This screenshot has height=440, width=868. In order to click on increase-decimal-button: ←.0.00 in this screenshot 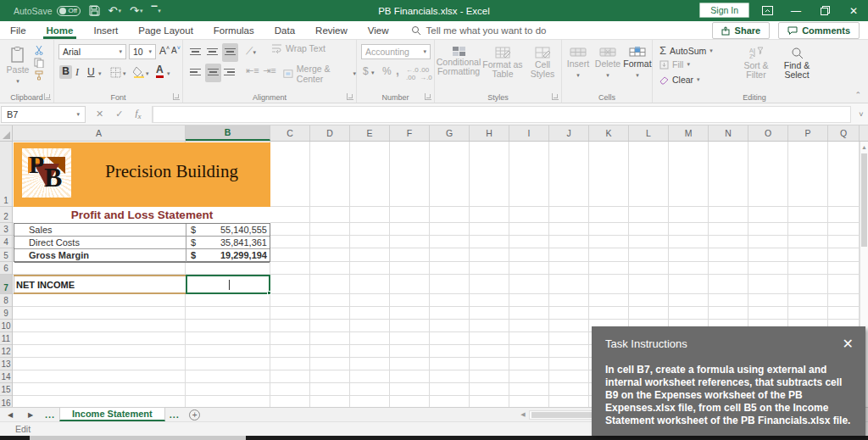, I will do `click(412, 74)`.